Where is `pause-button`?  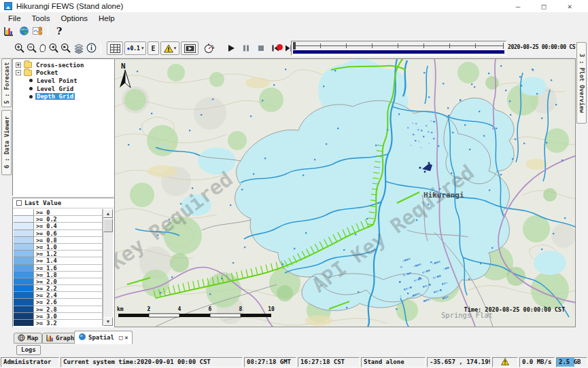
pause-button is located at coordinates (246, 48).